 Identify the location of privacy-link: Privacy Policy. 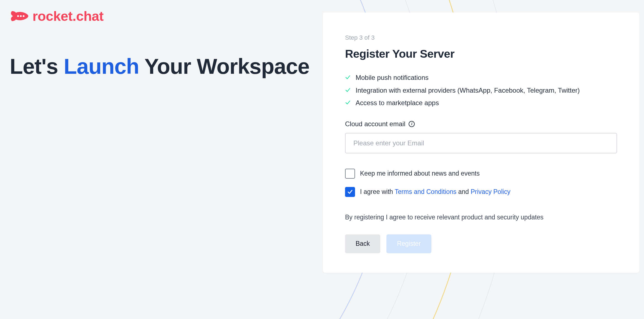
(490, 192).